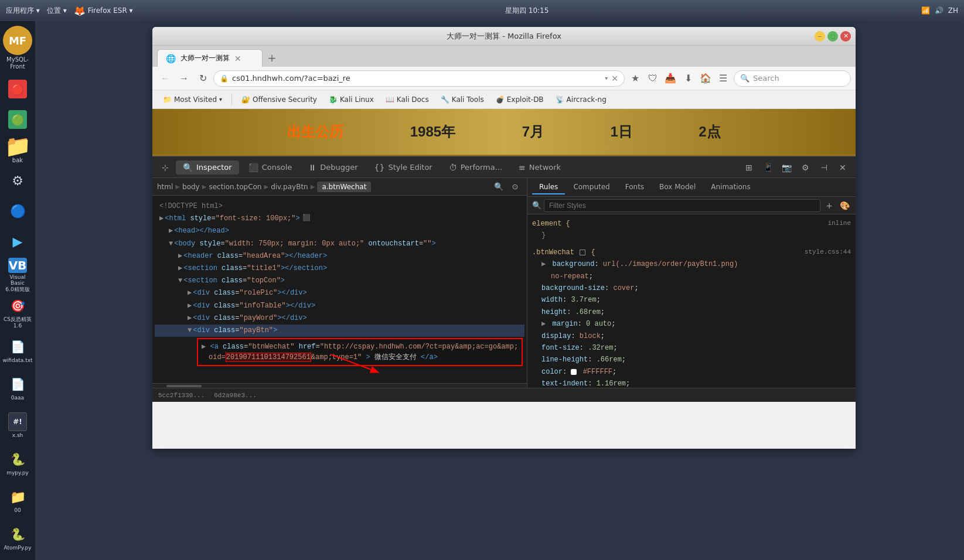 The width and height of the screenshot is (964, 560). I want to click on css-tab-boxmodel: Box Model, so click(677, 187).